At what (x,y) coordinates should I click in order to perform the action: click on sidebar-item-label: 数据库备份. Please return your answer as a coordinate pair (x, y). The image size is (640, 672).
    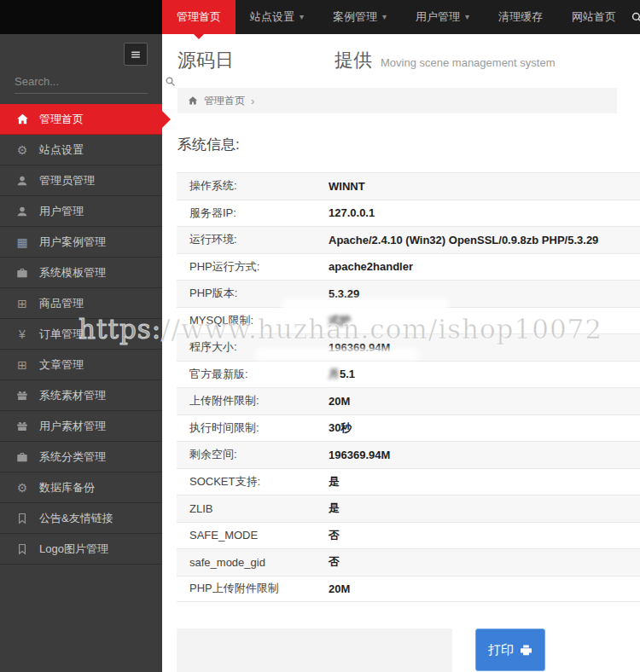
    Looking at the image, I should click on (67, 488).